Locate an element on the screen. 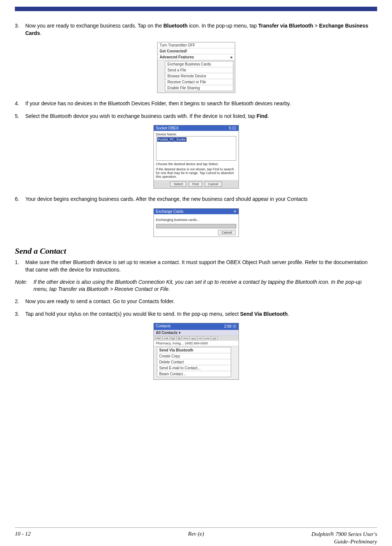 Image resolution: width=392 pixels, height=546 pixels. submenu-item: Exchange Business Cards is located at coordinates (199, 64).